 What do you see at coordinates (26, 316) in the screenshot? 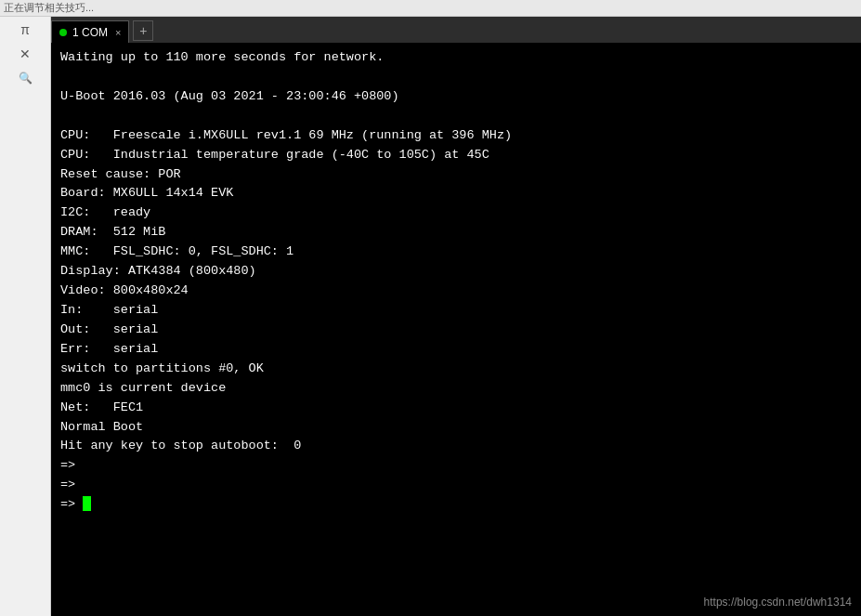
I see `sidebar: π ✕ 🔍` at bounding box center [26, 316].